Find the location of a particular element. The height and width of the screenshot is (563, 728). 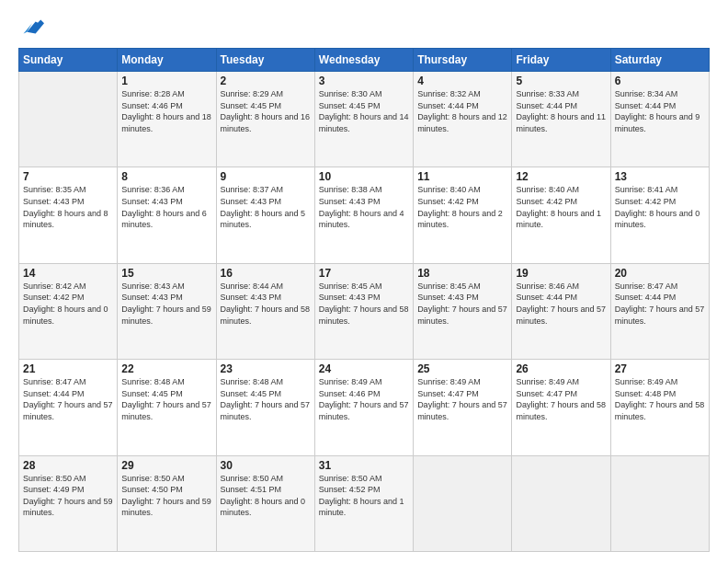

cell-content: Sunrise: 8:28 AMSunset: 4:46 PMDaylight:… is located at coordinates (166, 111).